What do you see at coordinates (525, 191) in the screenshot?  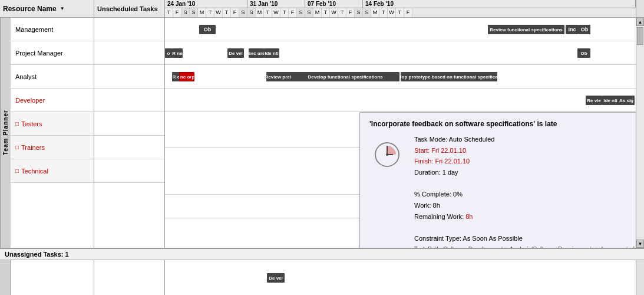 I see `tooltip-details: Task Mode: Auto Scheduled Start: Fri 22.…` at bounding box center [525, 191].